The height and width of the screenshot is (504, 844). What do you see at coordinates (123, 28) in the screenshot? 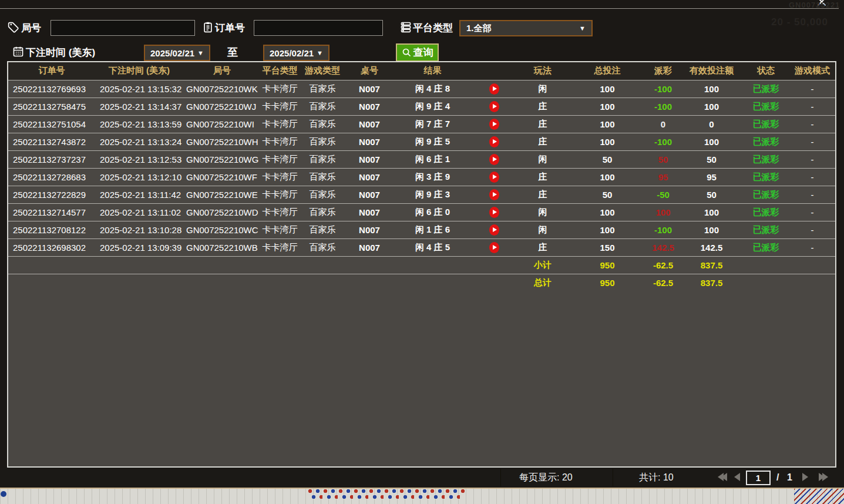
I see `round-number-input` at bounding box center [123, 28].